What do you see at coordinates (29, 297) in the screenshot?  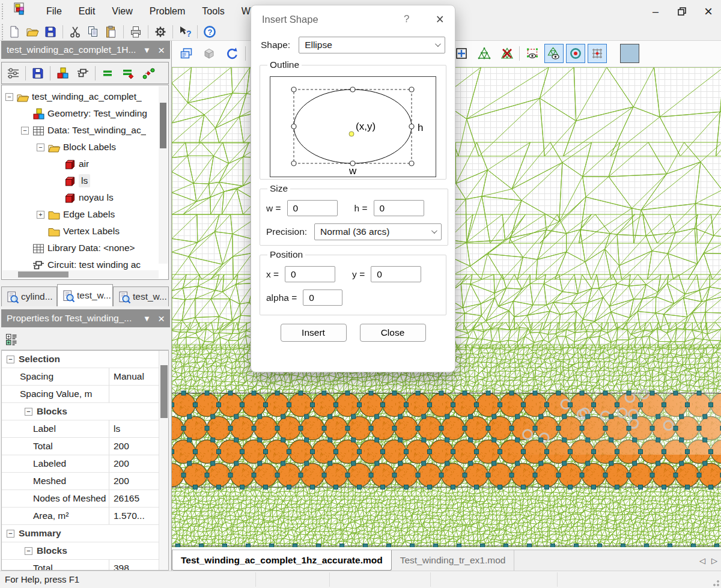 I see `panel-tab: cylind...` at bounding box center [29, 297].